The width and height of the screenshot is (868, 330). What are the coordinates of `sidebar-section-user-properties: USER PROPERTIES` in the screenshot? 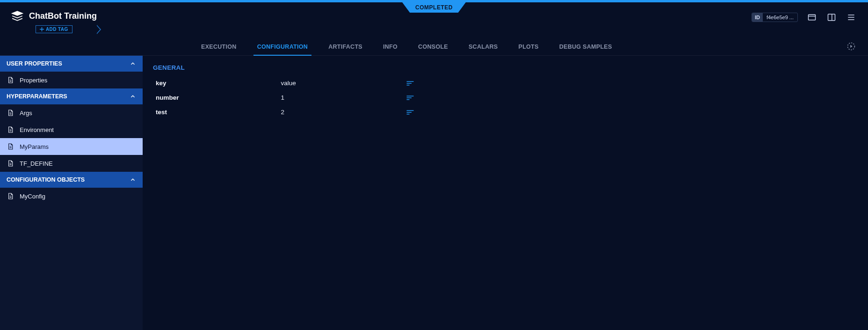 It's located at (71, 64).